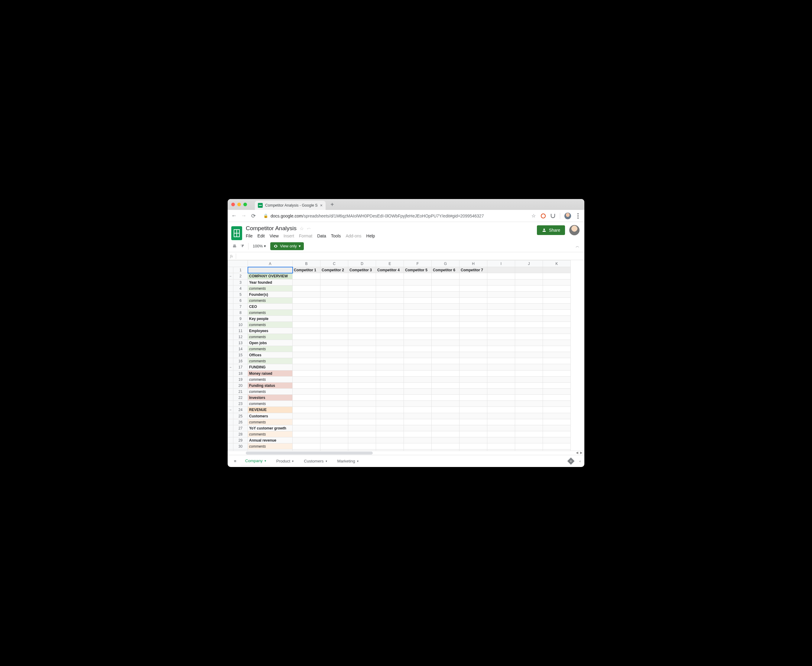 The width and height of the screenshot is (812, 666). I want to click on row-header-18: 18, so click(241, 374).